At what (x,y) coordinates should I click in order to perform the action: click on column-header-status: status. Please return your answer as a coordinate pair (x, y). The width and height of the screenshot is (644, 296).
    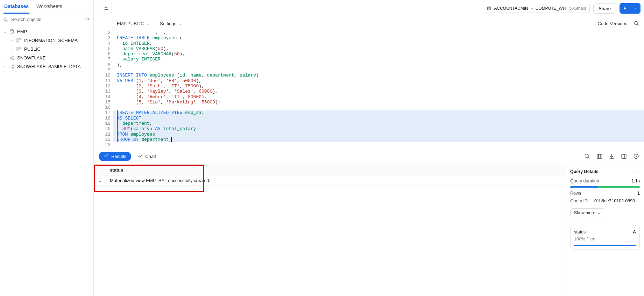
    Looking at the image, I should click on (155, 170).